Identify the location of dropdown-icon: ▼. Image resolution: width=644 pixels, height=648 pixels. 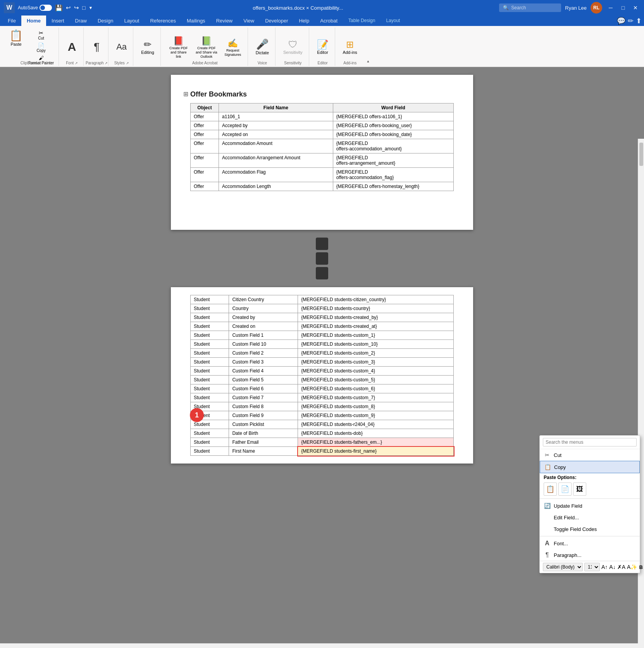
(91, 8).